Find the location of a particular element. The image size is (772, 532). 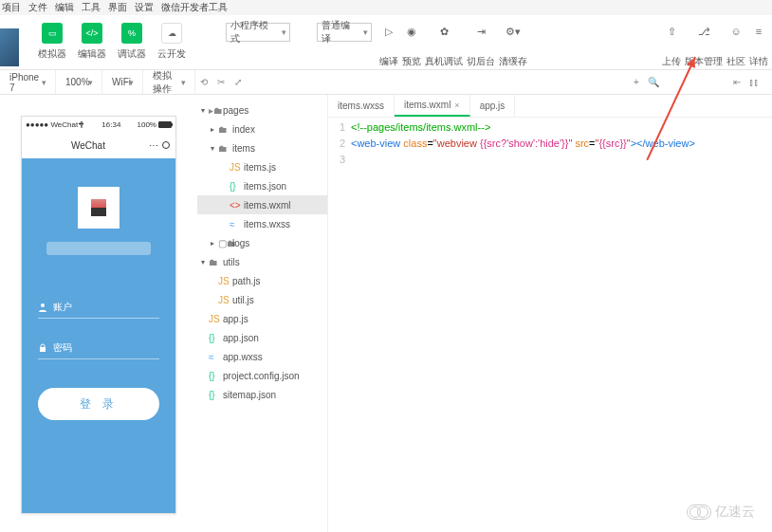

password-field: 密码 is located at coordinates (99, 349).